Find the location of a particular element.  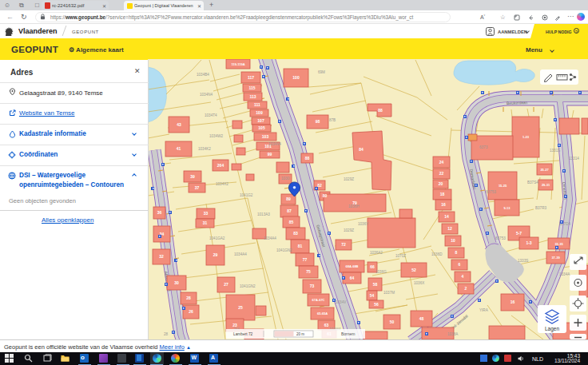

svg-text: 1034X2 is located at coordinates (222, 184).